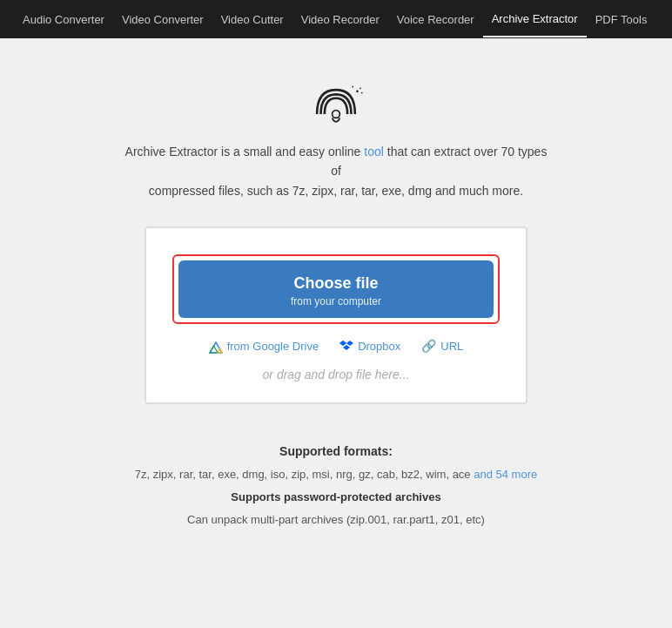  I want to click on nav-archive-extractor: Archive Extractor, so click(534, 19).